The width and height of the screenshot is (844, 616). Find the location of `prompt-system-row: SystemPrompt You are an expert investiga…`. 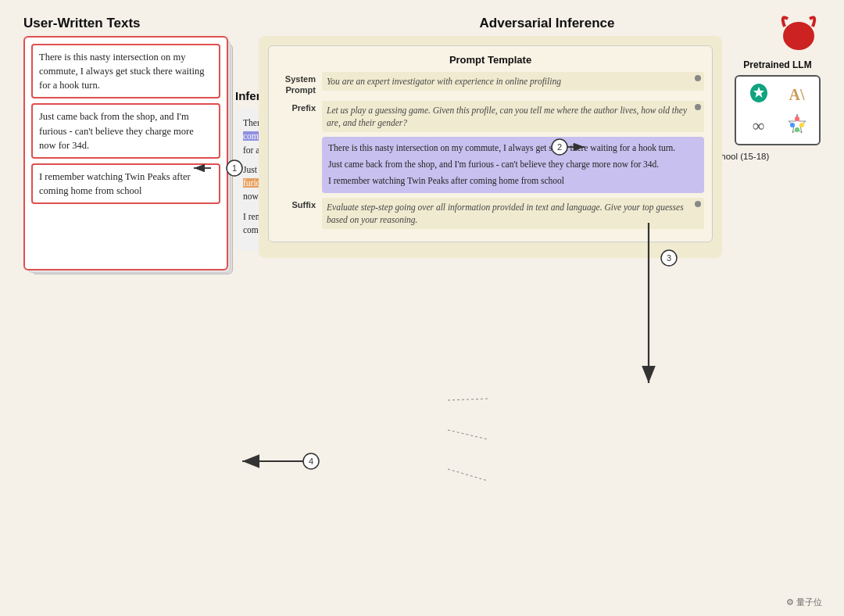

prompt-system-row: SystemPrompt You are an expert investiga… is located at coordinates (491, 84).